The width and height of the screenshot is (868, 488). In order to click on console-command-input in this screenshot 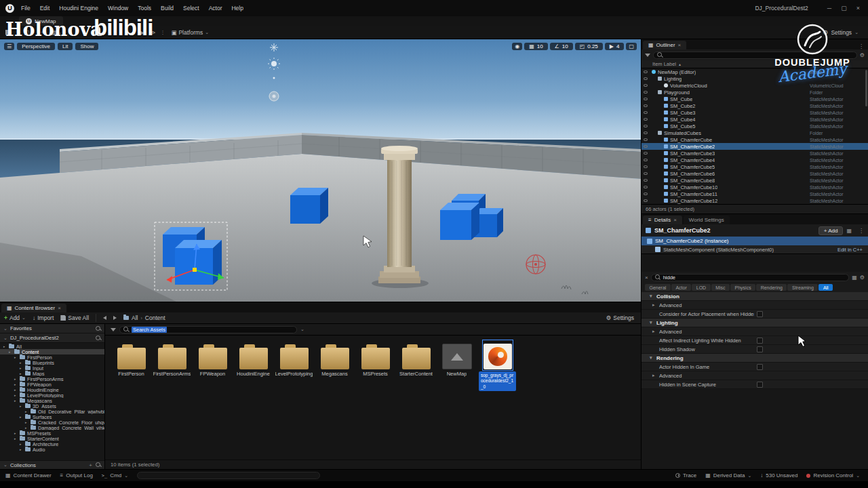, I will do `click(229, 476)`.